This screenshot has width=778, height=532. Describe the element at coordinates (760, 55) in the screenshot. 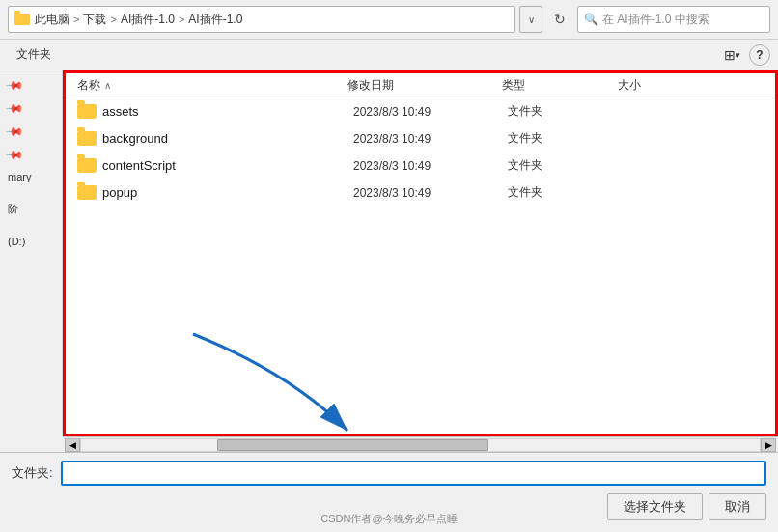

I see `help-button: ?` at that location.